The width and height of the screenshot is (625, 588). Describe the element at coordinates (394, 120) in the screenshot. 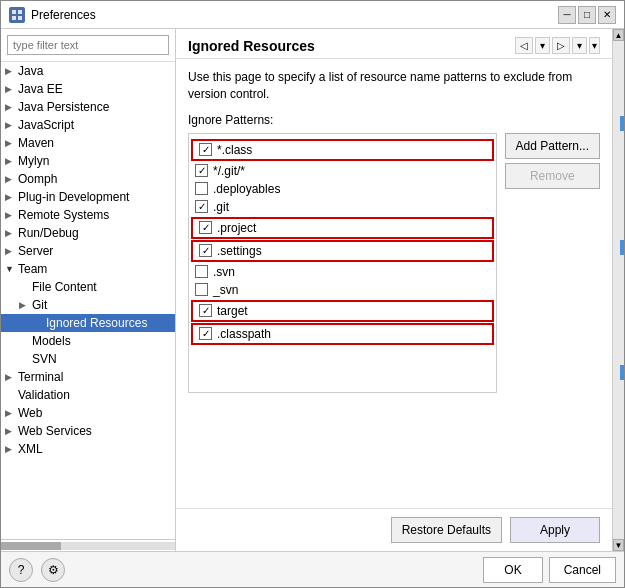

I see `patterns-label: Ignore Patterns:` at that location.